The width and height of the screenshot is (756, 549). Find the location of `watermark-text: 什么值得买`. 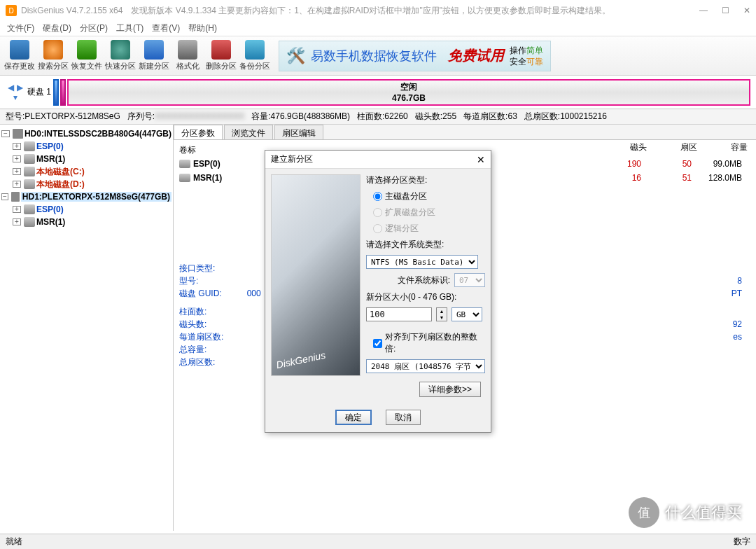

watermark-text: 什么值得买 is located at coordinates (704, 513).